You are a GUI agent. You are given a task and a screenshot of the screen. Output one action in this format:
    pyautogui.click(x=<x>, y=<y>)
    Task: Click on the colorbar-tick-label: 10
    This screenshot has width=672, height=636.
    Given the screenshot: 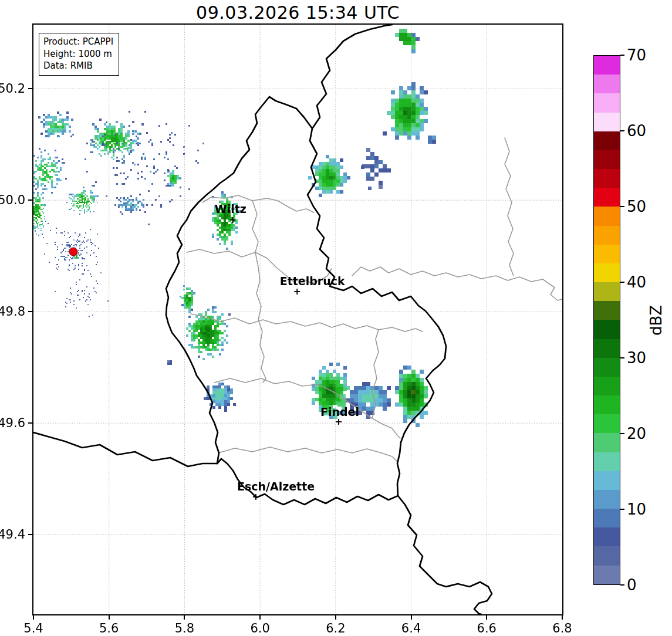 What is the action you would take?
    pyautogui.click(x=636, y=509)
    